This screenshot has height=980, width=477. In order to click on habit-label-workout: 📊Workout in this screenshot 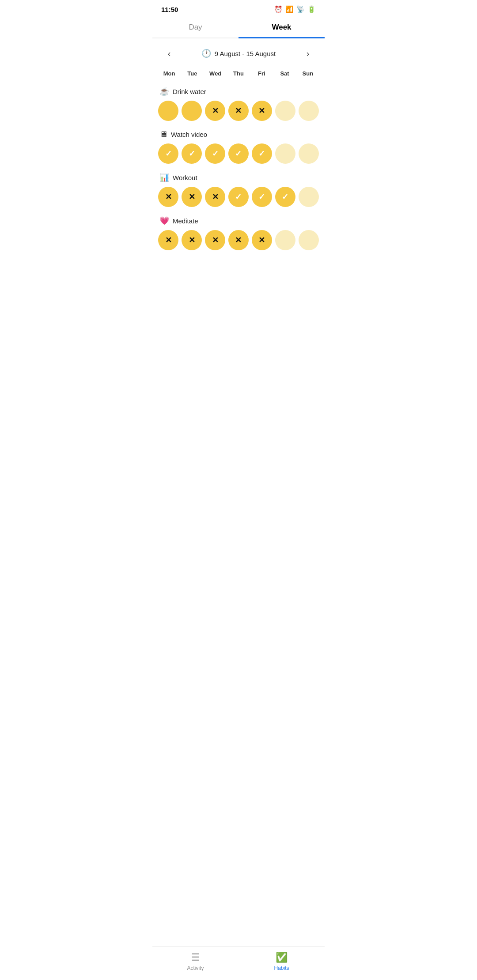, I will do `click(238, 177)`.